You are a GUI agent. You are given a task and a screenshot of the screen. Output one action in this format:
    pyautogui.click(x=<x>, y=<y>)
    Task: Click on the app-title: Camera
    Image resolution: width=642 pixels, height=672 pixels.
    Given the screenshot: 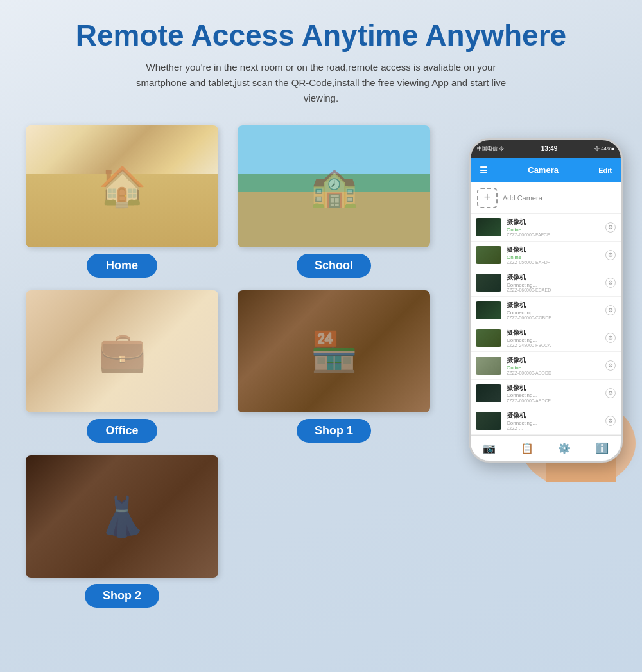 What is the action you would take?
    pyautogui.click(x=543, y=170)
    